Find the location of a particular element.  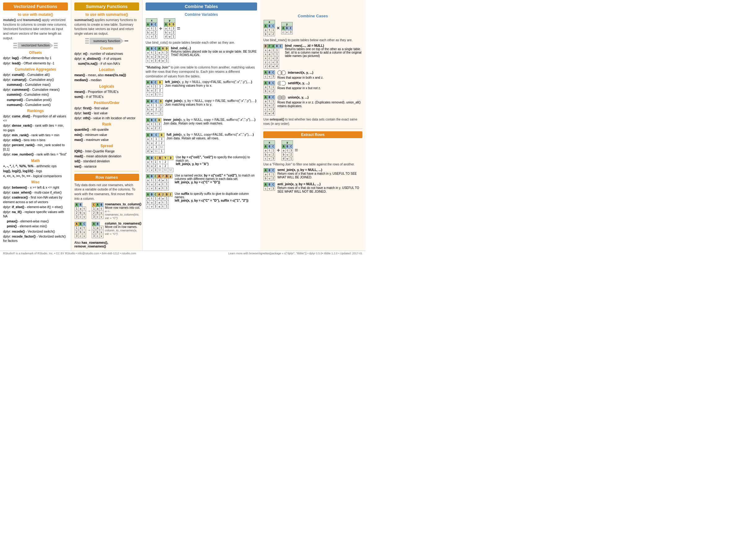

cummin-item: cummin() - Cumulative min() is located at coordinates (35, 95).